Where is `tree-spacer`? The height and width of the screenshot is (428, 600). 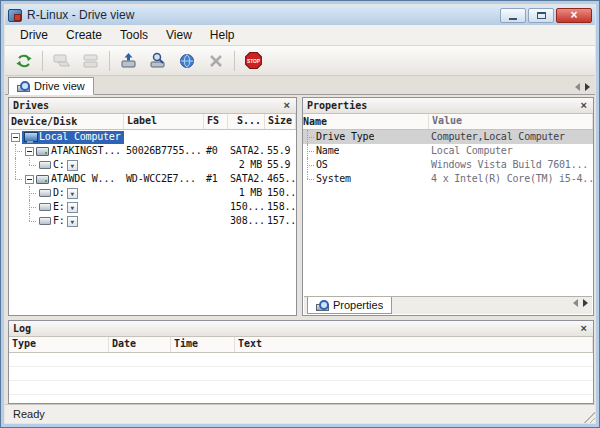 tree-spacer is located at coordinates (17, 207).